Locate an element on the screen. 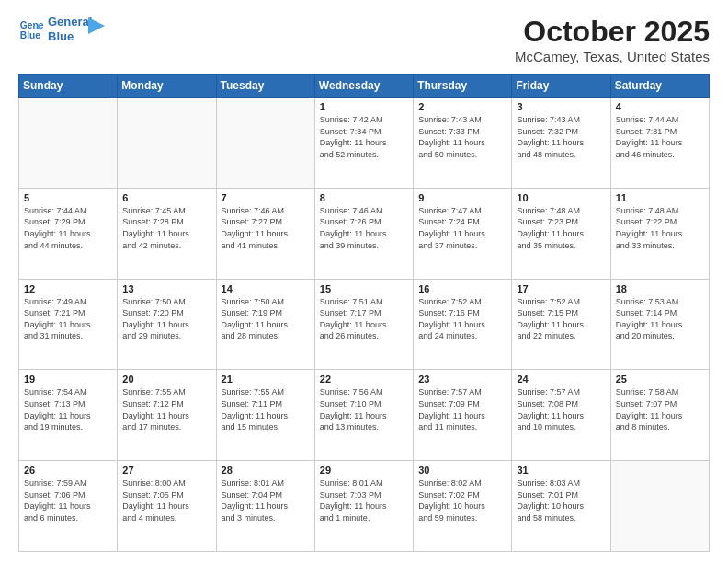 The image size is (728, 563). svg-text: Blue is located at coordinates (31, 35).